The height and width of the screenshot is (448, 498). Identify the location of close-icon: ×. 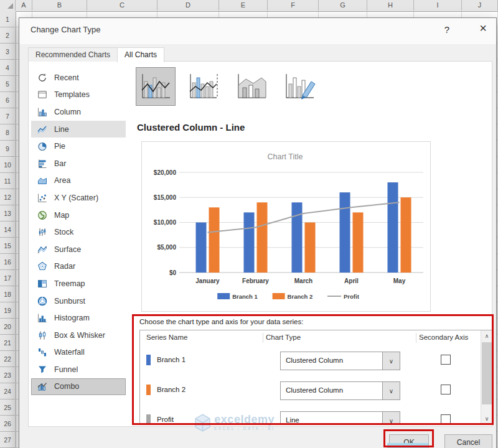
(483, 29).